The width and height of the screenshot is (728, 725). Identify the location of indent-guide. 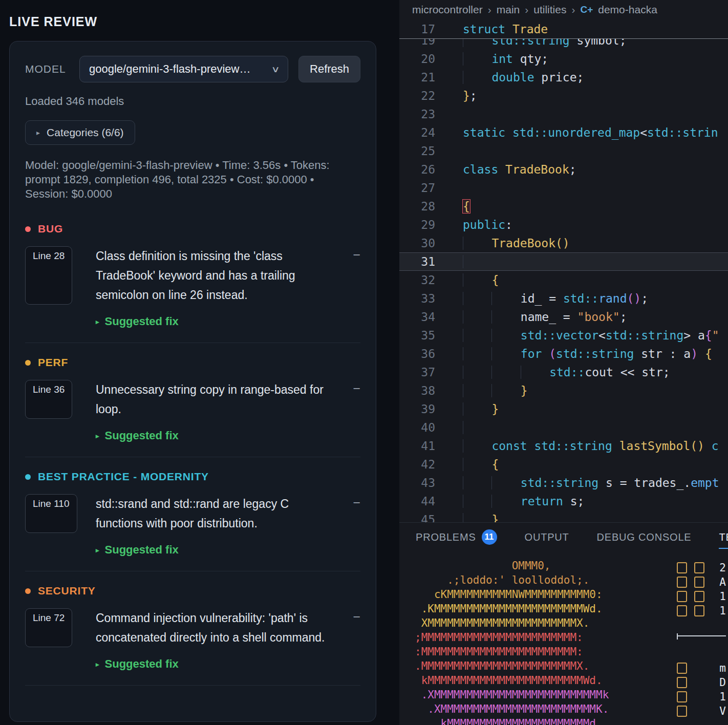
(477, 391).